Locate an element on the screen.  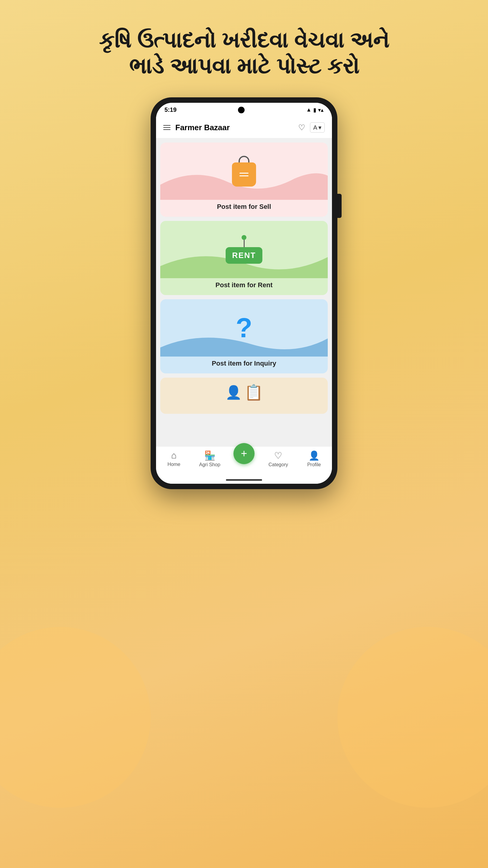
inquiry-label: Post item for Inquiry is located at coordinates (244, 363).